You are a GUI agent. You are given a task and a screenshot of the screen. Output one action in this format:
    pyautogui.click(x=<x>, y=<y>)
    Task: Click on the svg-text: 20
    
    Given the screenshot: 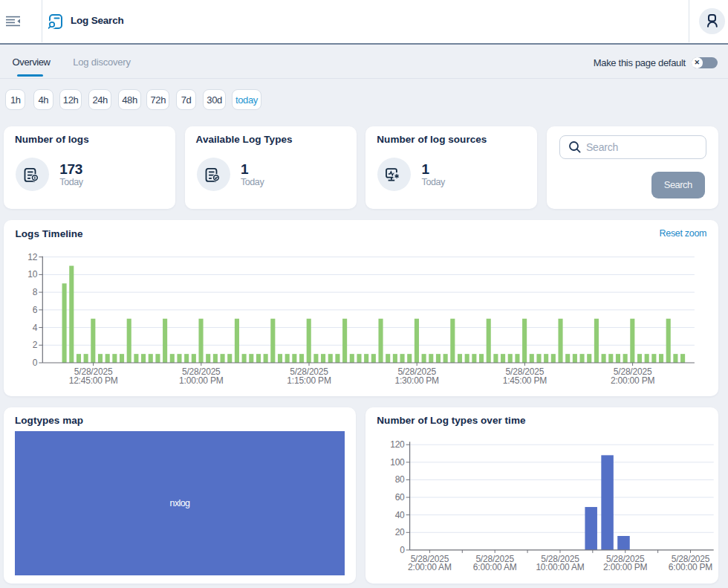 What is the action you would take?
    pyautogui.click(x=400, y=532)
    